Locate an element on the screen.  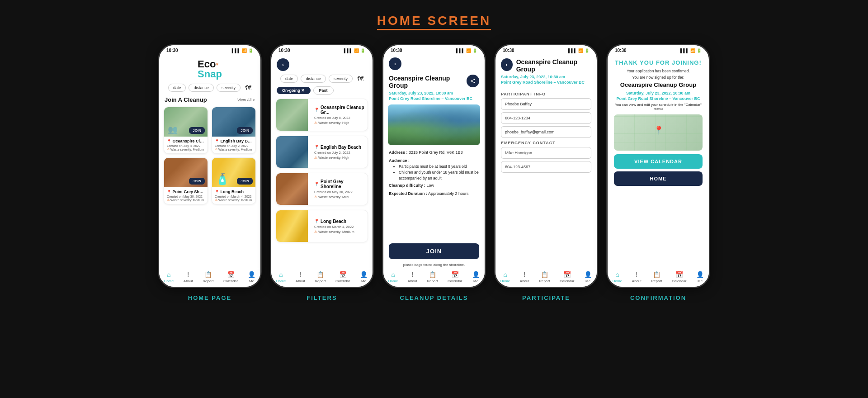
list-info-1: 📍 Oceanspire Cleanup Gr... Created on Ju… is located at coordinates (340, 115).